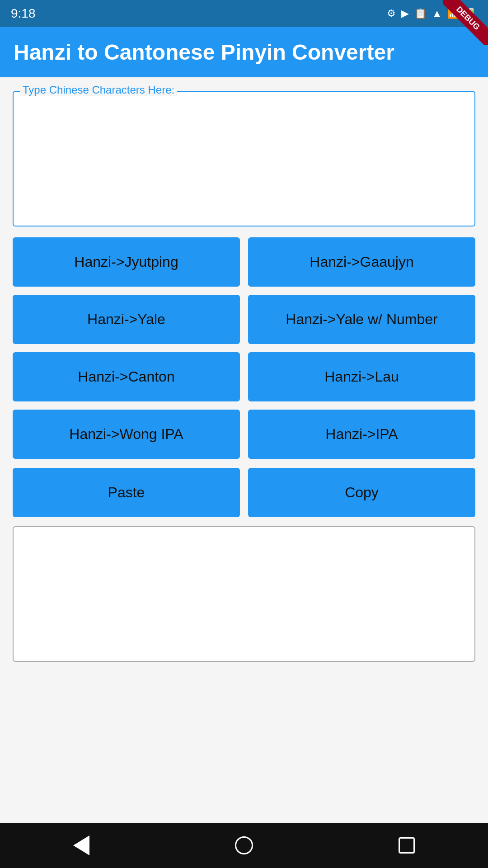 Image resolution: width=488 pixels, height=868 pixels. Describe the element at coordinates (391, 14) in the screenshot. I see `settings-icon: ⚙` at that location.